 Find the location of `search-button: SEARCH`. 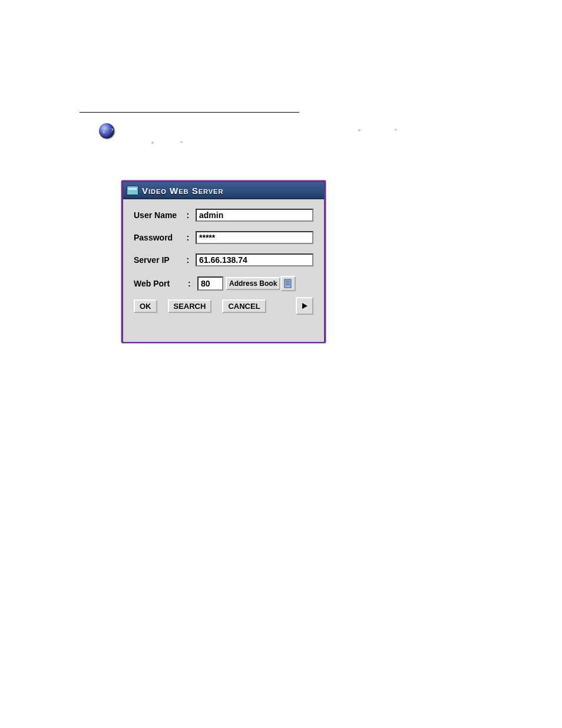

search-button: SEARCH is located at coordinates (190, 307).